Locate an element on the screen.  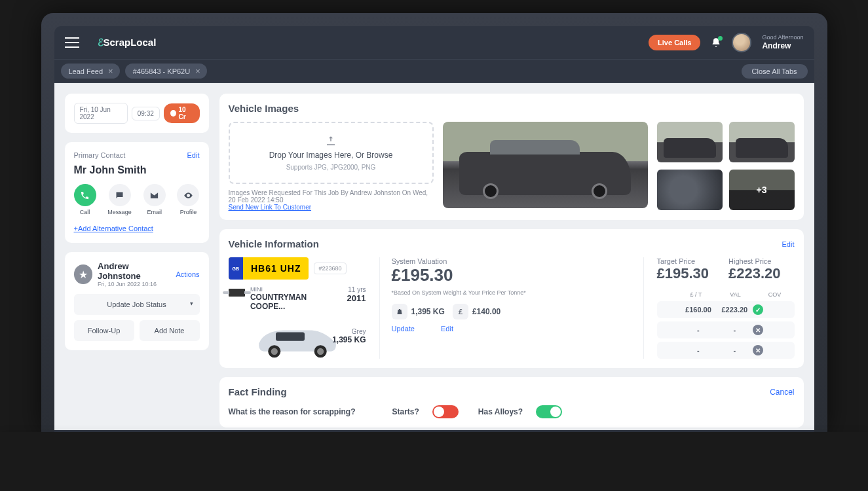
cancel-link: Cancel is located at coordinates (782, 392).